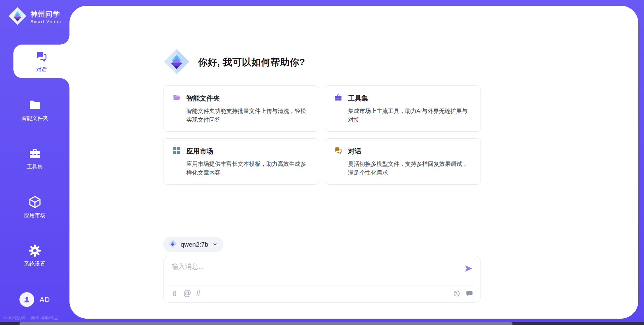 This screenshot has width=644, height=325. Describe the element at coordinates (403, 98) in the screenshot. I see `card-head: 工具集` at that location.